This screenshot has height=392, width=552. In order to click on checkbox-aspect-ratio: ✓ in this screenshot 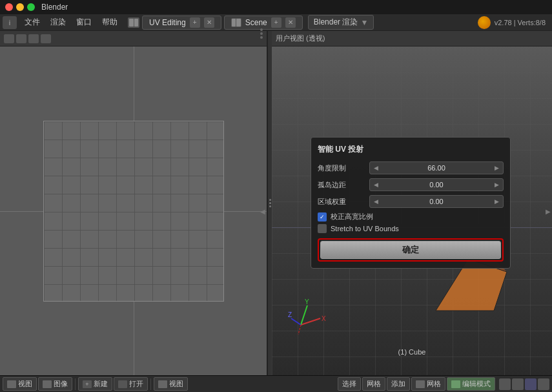, I will do `click(322, 217)`.